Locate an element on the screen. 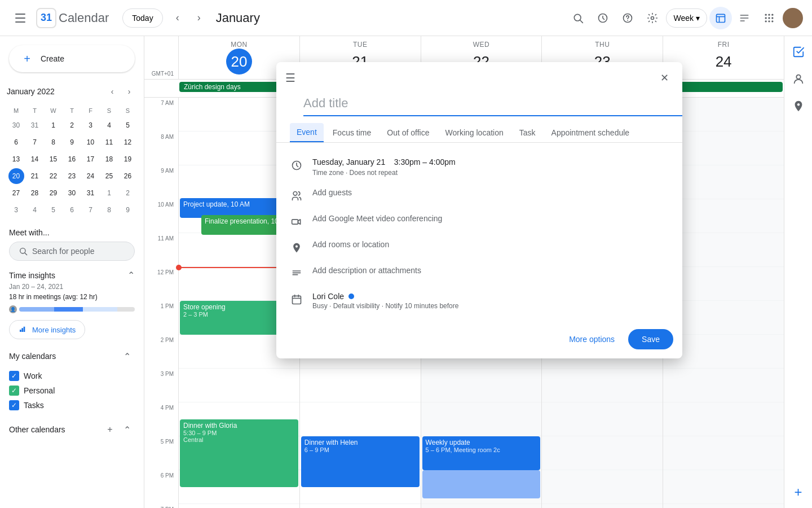 Image resolution: width=812 pixels, height=508 pixels. next-arrow: › is located at coordinates (199, 18).